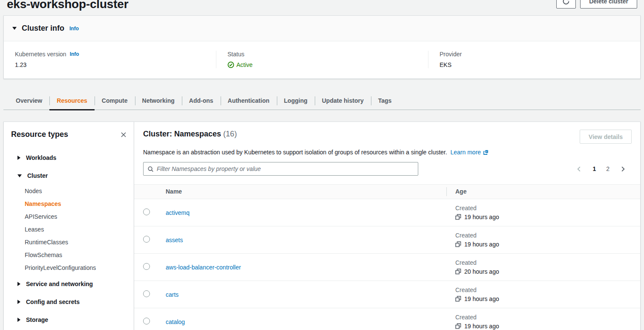  Describe the element at coordinates (110, 65) in the screenshot. I see `kubernetes-version-value: 1.23` at that location.